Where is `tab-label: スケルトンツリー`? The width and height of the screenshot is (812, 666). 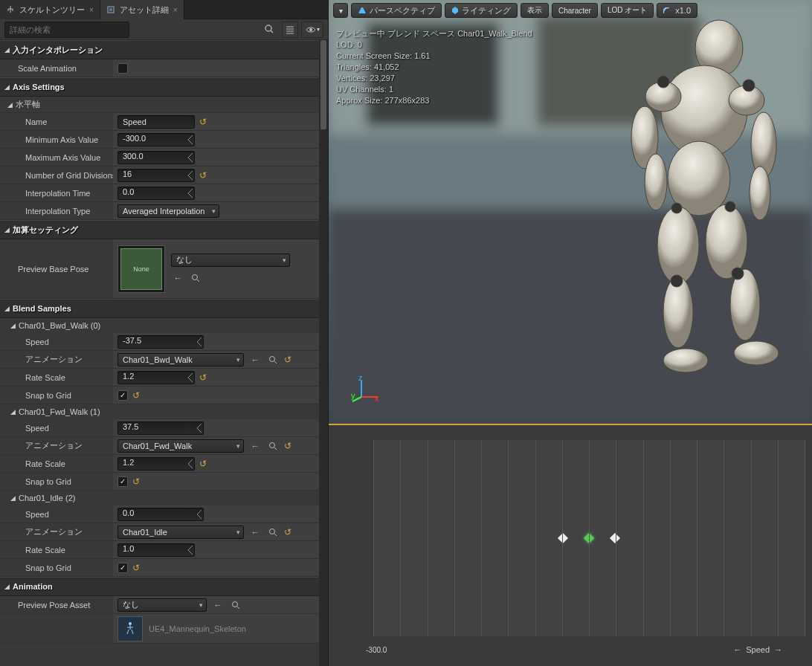 tab-label: スケルトンツリー is located at coordinates (52, 10).